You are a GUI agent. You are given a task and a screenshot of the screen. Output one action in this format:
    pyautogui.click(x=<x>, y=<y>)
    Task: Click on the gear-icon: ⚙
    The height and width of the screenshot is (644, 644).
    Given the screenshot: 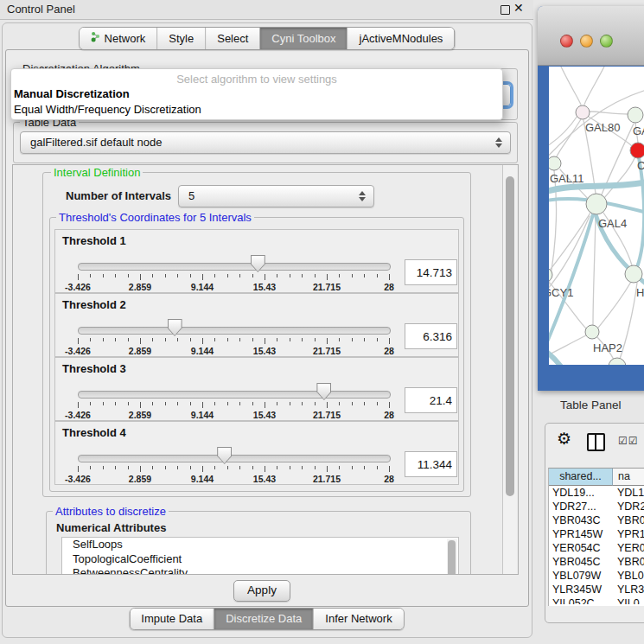 What is the action you would take?
    pyautogui.click(x=564, y=439)
    